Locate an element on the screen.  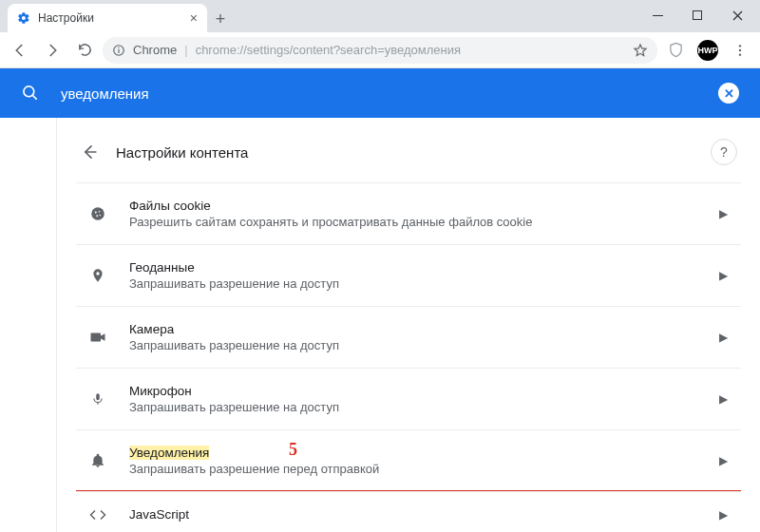
row-title: Файлы cookie is located at coordinates (424, 205).